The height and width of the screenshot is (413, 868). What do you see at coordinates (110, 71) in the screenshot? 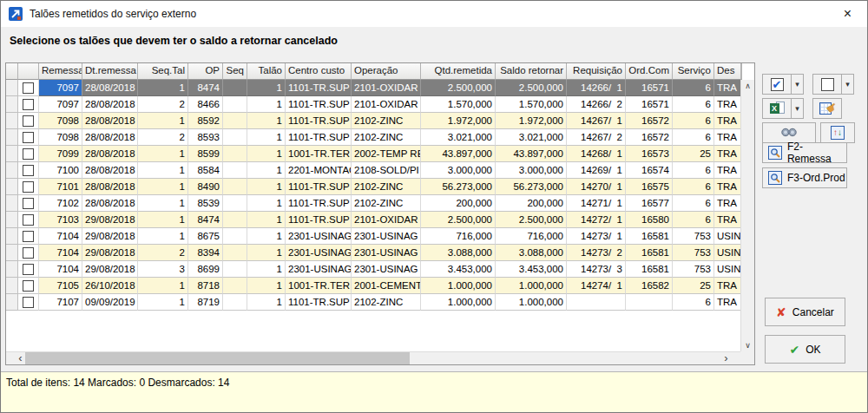
I see `column-header-dt_remessa: Dt.remessa` at bounding box center [110, 71].